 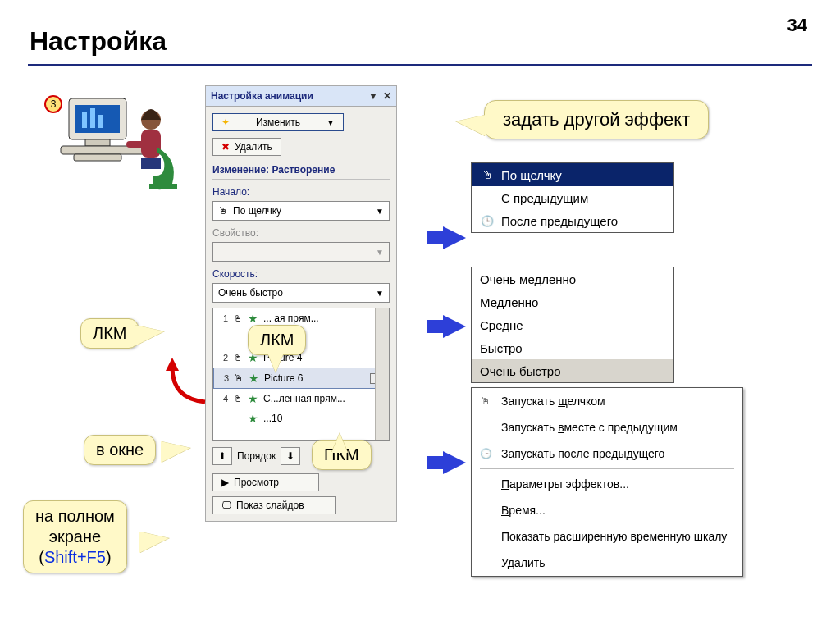 I want to click on speed-dropdown: Очень быстро ▼, so click(x=301, y=293).